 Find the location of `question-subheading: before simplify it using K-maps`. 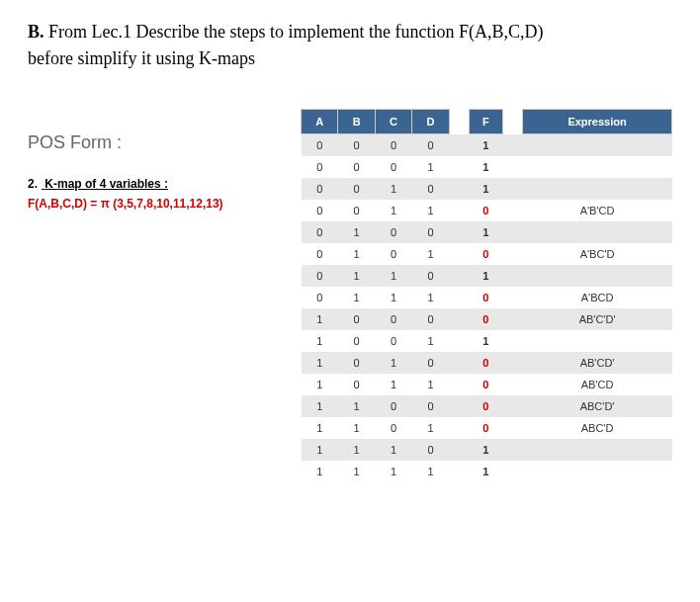

question-subheading: before simplify it using K-maps is located at coordinates (350, 59).